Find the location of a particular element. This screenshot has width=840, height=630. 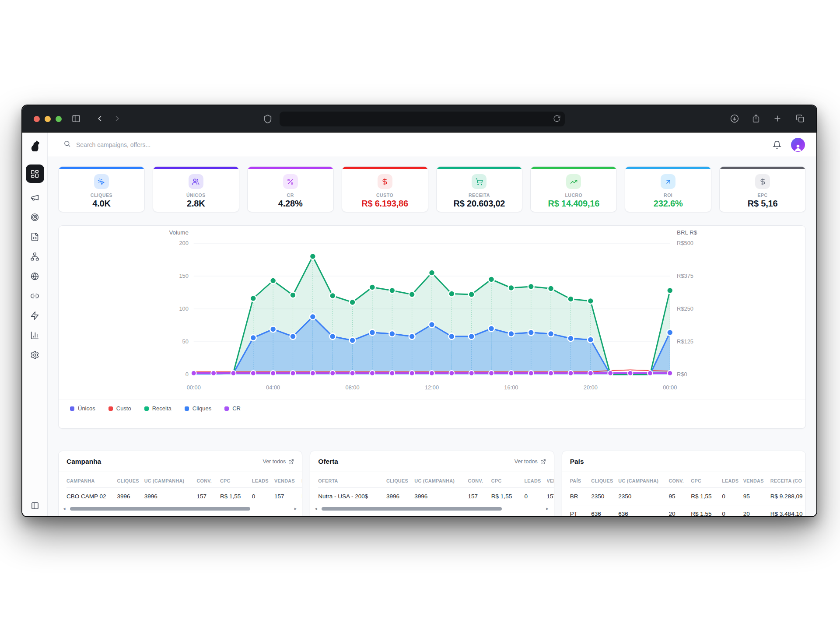

sidebar-item-automation is located at coordinates (35, 315).